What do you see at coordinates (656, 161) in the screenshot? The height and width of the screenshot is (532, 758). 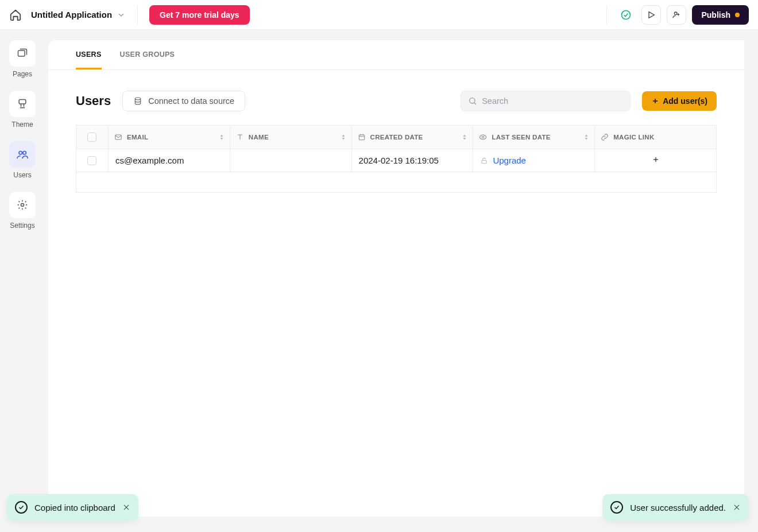 I see `cell-magic-link` at bounding box center [656, 161].